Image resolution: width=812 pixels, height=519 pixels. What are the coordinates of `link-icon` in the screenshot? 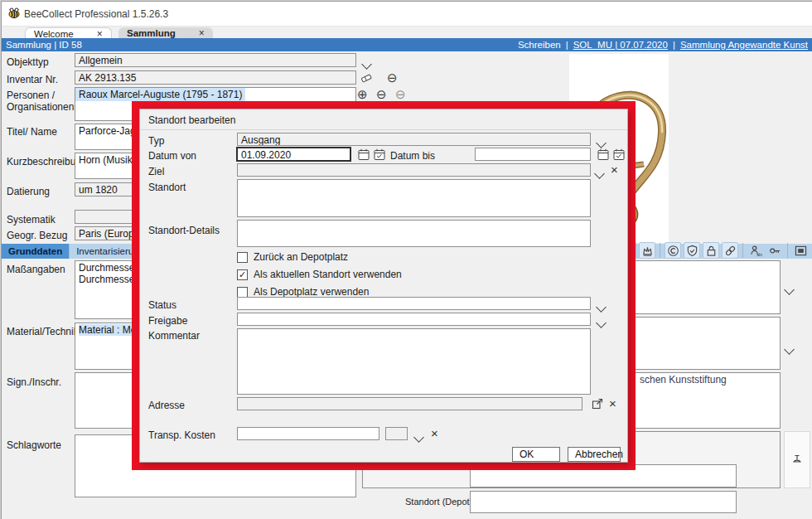 It's located at (730, 250).